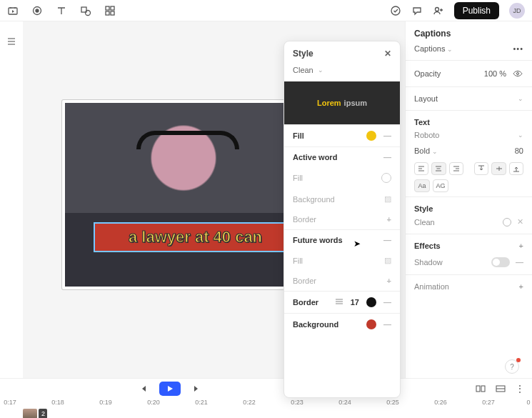 Image resolution: width=532 pixels, height=418 pixels. Describe the element at coordinates (371, 136) in the screenshot. I see `fill-color-swatch` at that location.